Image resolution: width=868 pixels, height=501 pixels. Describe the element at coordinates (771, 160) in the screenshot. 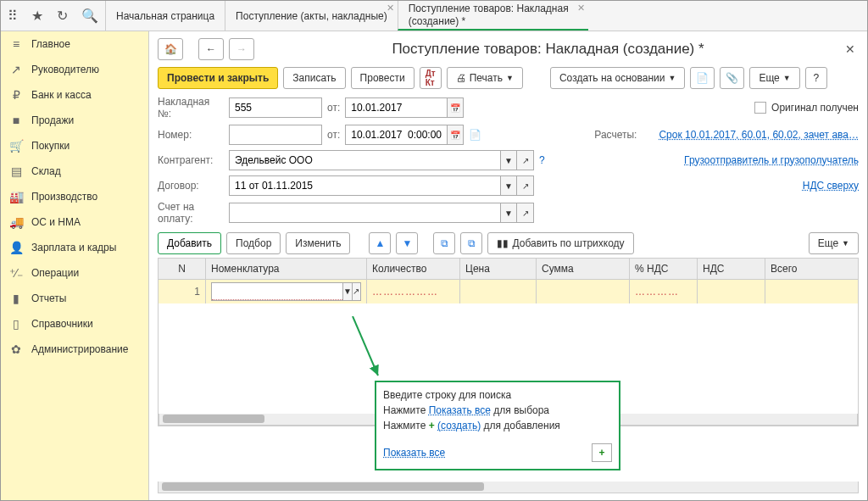

I see `shipper-link: Грузоотправитель и грузополучатель` at that location.